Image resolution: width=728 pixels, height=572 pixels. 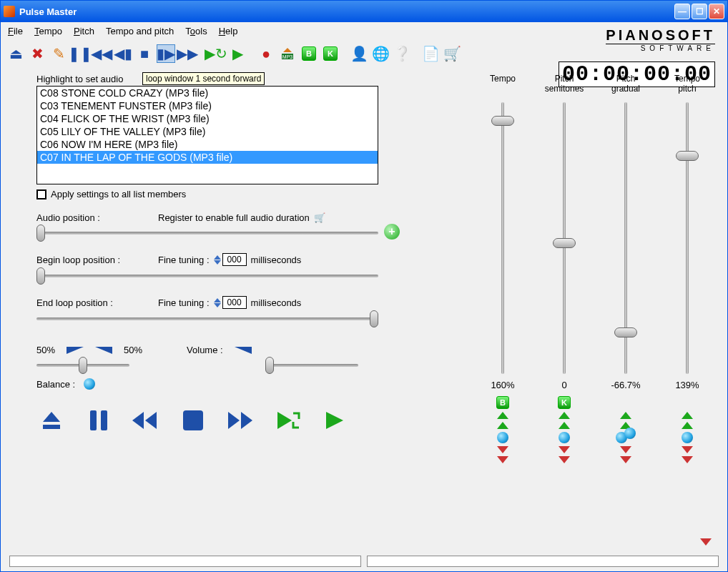 What do you see at coordinates (312, 365) in the screenshot?
I see `volume-slider` at bounding box center [312, 365].